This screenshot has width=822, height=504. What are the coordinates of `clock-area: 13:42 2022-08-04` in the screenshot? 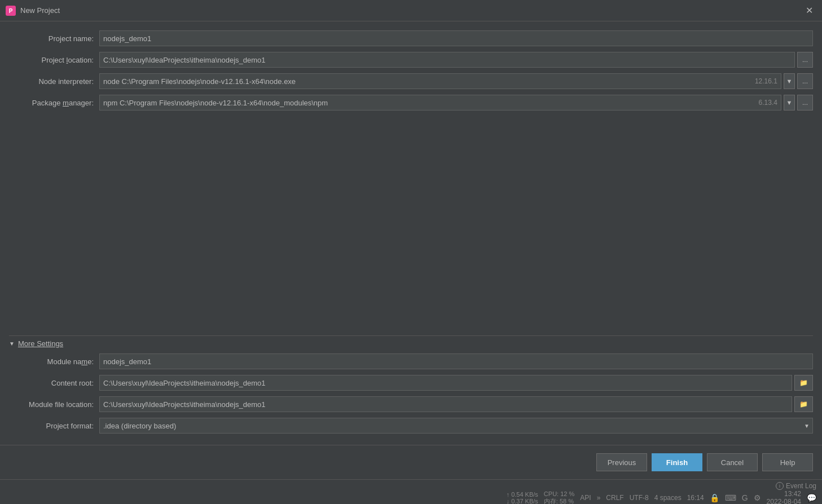 It's located at (784, 497).